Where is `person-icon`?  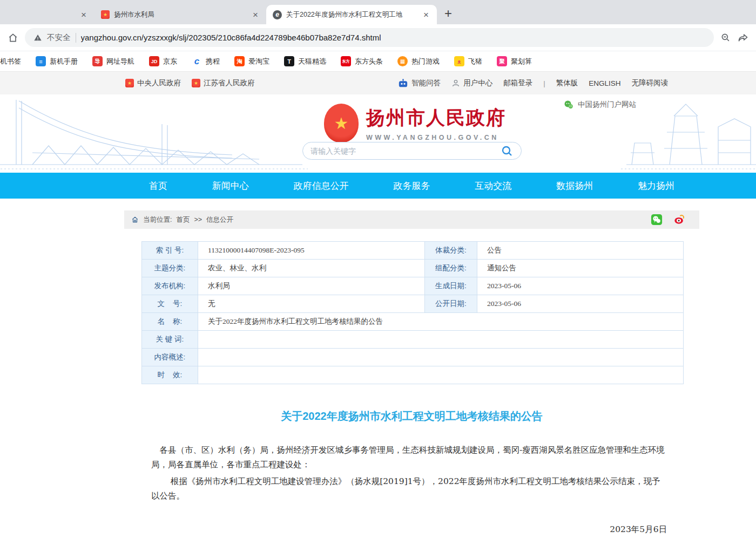
person-icon is located at coordinates (456, 83).